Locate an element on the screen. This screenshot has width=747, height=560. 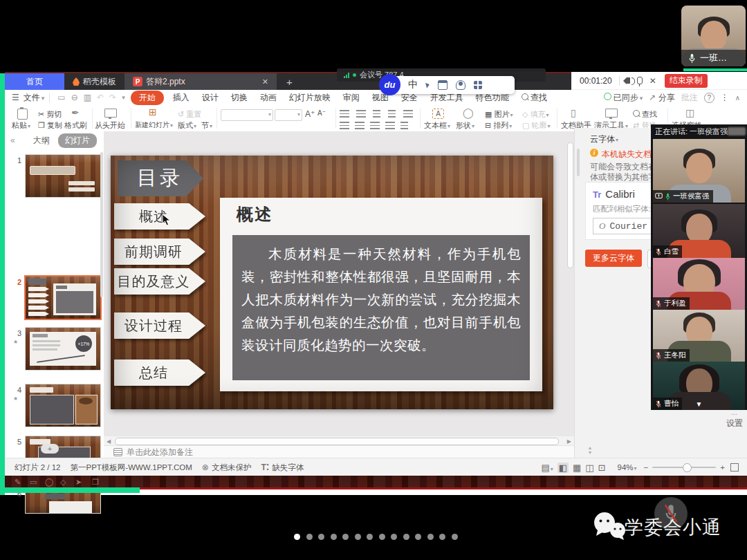
picture-button: ▦ 图片 is located at coordinates (499, 115).